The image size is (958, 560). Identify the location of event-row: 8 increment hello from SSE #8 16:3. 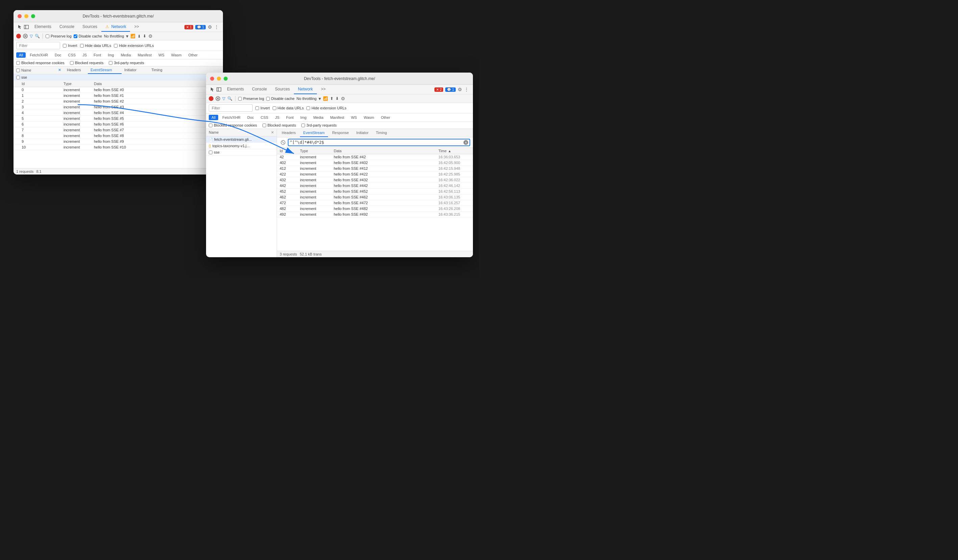
(118, 136).